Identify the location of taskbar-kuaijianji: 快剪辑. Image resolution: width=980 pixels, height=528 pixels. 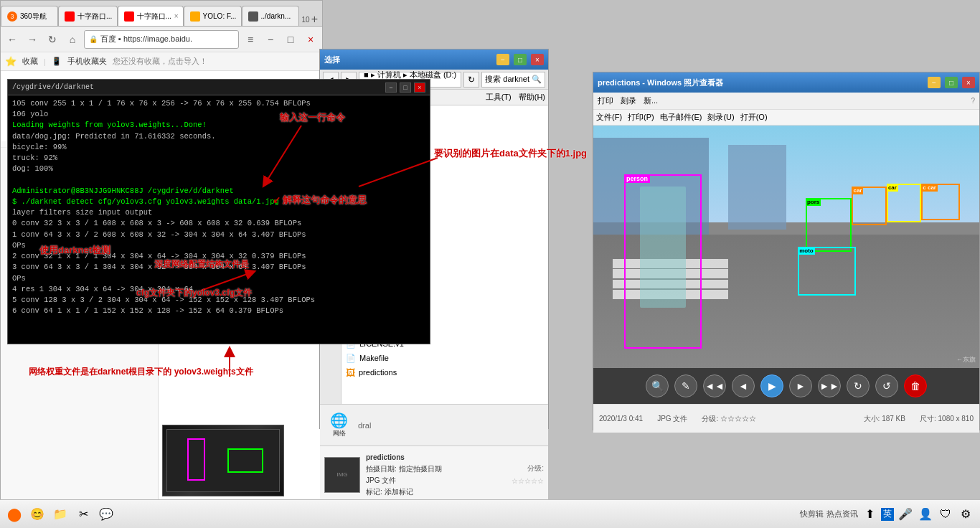
(812, 514).